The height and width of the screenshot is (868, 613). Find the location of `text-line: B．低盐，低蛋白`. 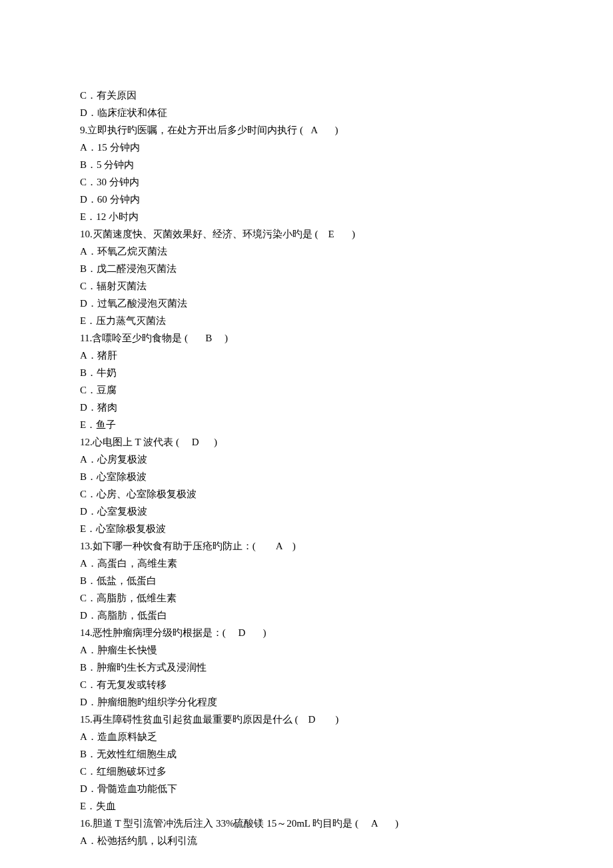

text-line: B．低盐，低蛋白 is located at coordinates (306, 581).